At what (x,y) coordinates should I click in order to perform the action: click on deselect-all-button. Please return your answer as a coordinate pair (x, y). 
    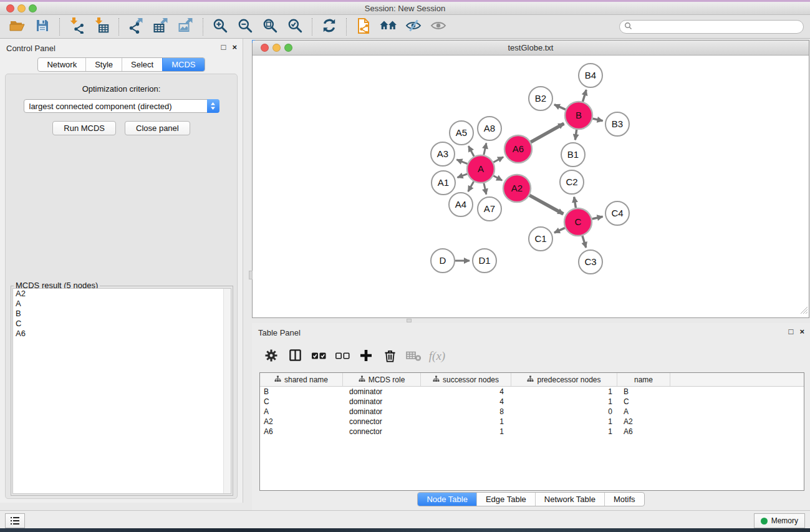
    Looking at the image, I should click on (342, 356).